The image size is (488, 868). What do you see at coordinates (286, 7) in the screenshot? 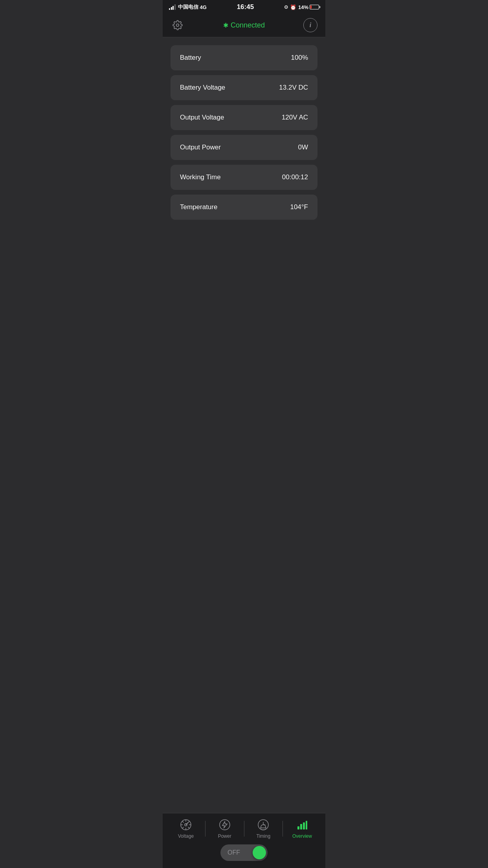
I see `location-icon: ⊙` at bounding box center [286, 7].